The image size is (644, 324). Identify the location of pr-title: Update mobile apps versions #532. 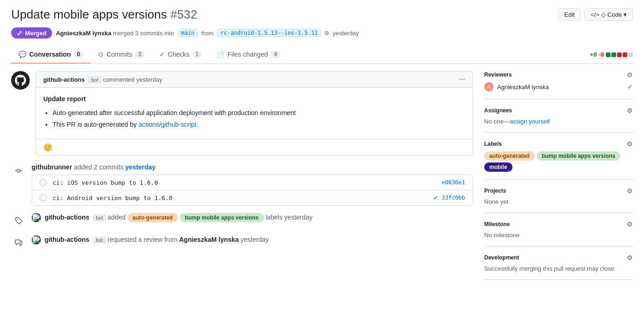
(104, 15).